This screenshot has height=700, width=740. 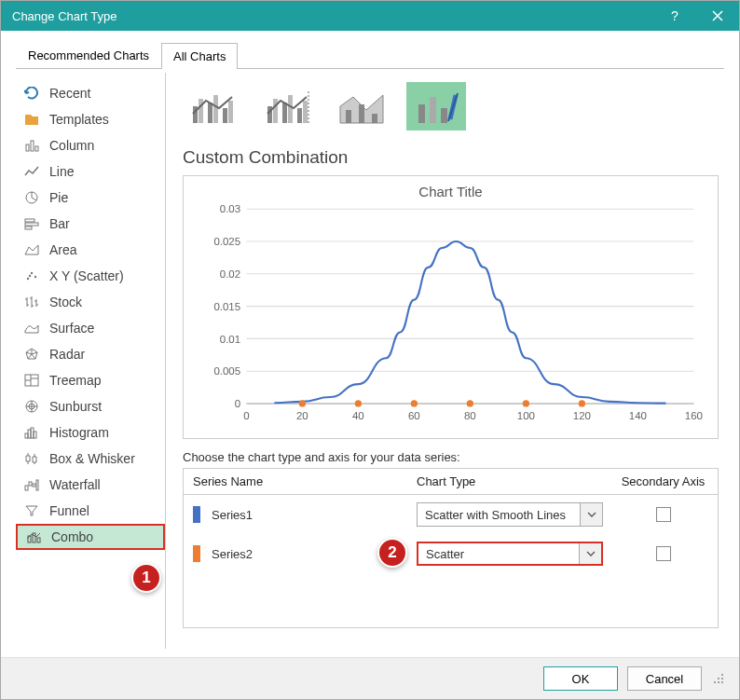 I want to click on sidebar-item-label: Funnel, so click(x=69, y=511).